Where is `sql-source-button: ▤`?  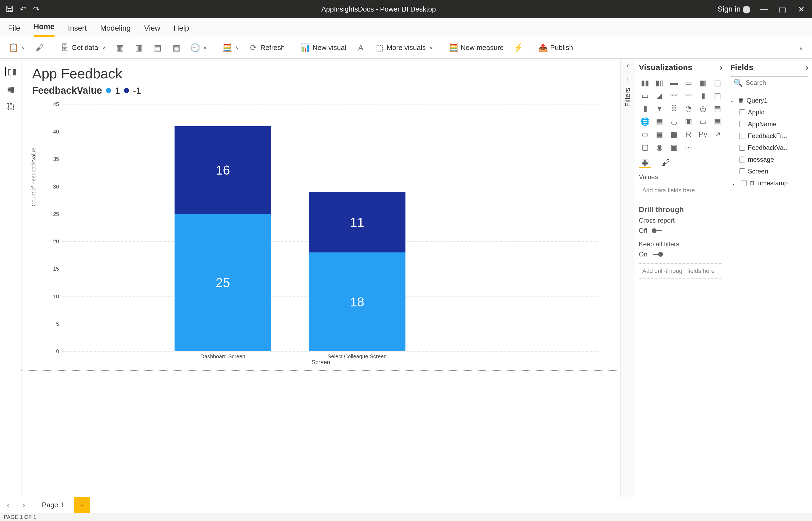
sql-source-button: ▤ is located at coordinates (158, 48).